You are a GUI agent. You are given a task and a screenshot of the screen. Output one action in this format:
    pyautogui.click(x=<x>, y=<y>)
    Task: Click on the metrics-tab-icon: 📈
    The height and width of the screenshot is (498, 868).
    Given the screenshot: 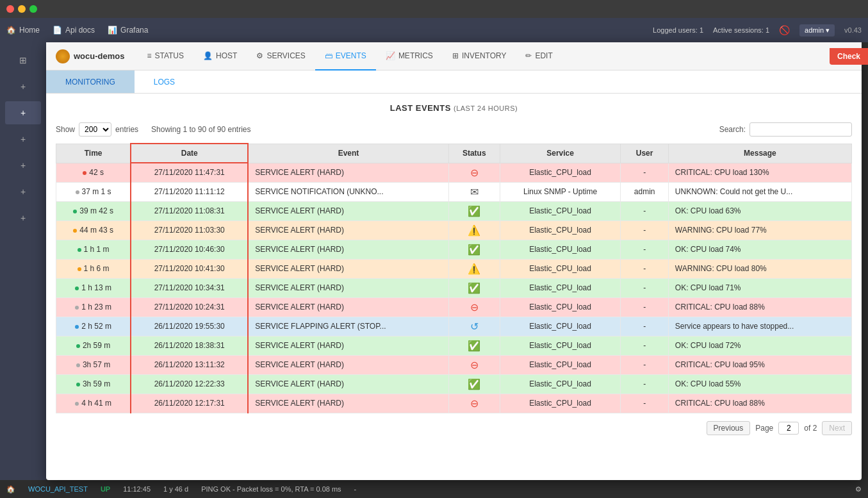 What is the action you would take?
    pyautogui.click(x=391, y=56)
    